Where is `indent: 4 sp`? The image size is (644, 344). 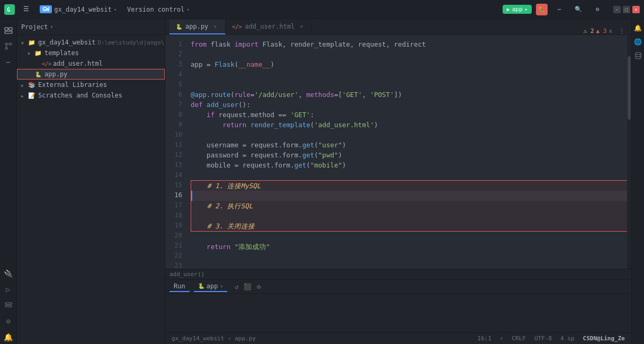 indent: 4 sp is located at coordinates (568, 338).